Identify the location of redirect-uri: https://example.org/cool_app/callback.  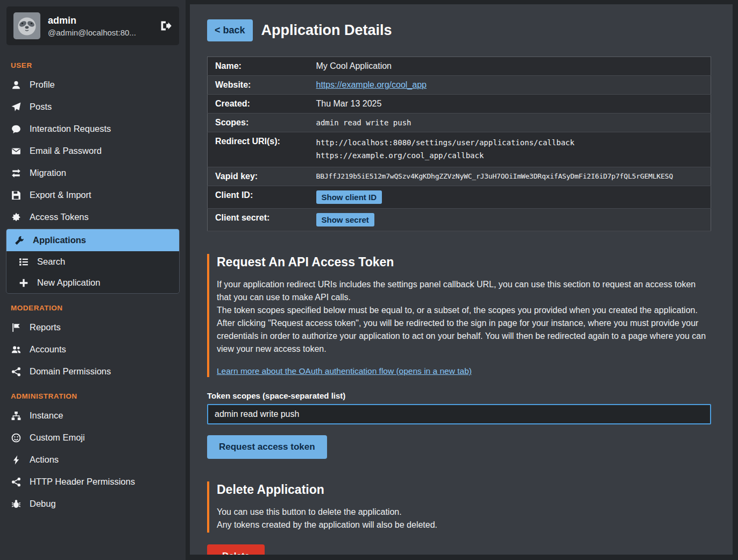
(510, 156).